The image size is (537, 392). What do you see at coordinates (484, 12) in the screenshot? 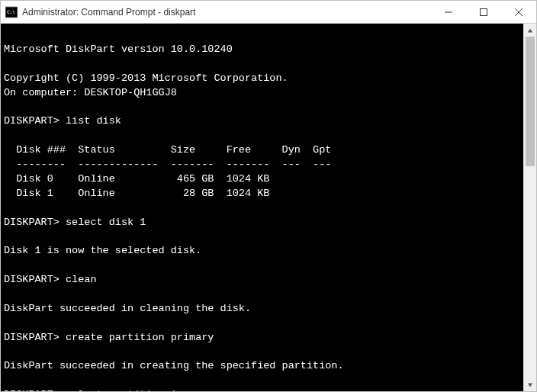
I see `window-controls` at bounding box center [484, 12].